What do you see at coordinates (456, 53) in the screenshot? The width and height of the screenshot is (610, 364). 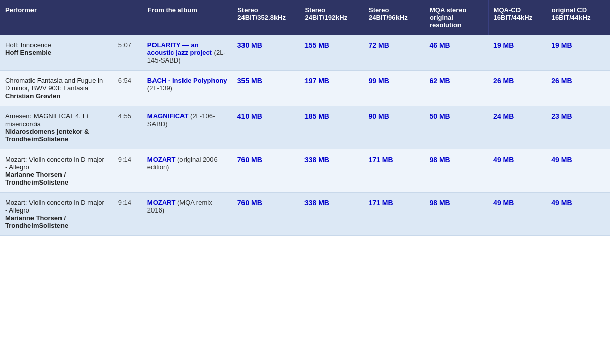 I see `mqa-size: 46 MB` at bounding box center [456, 53].